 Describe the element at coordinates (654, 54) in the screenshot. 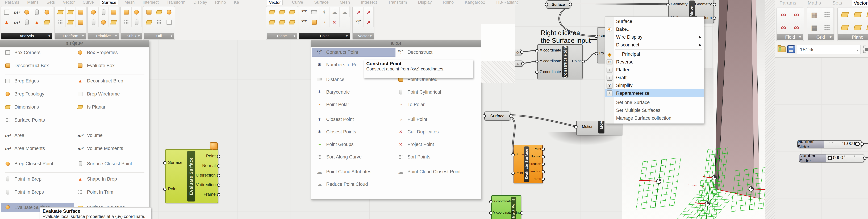

I see `context-item-principal: Principal` at that location.